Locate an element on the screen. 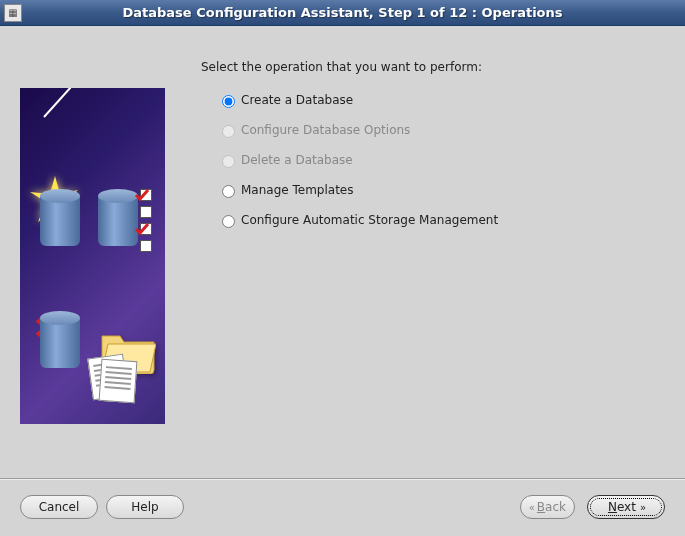  radio-configure-database-options: Configure Database Options is located at coordinates (441, 130).